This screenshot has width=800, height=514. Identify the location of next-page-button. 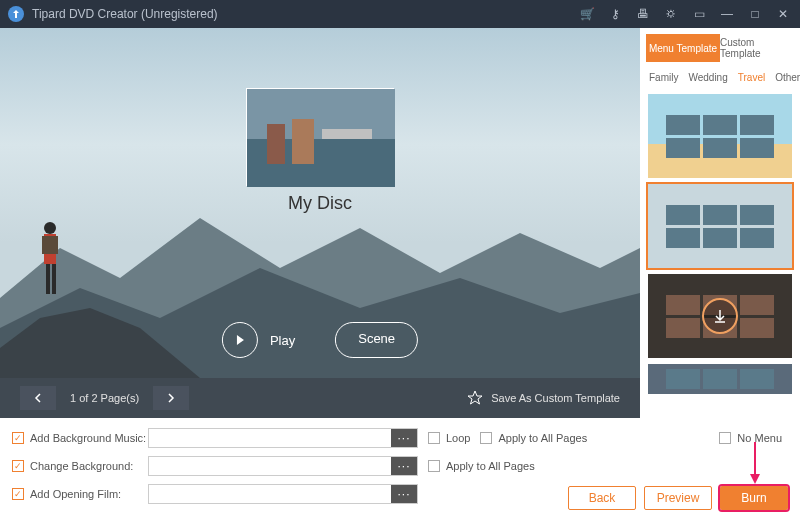
(171, 398).